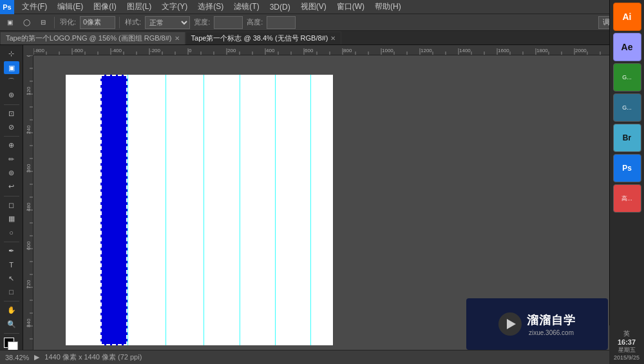 This screenshot has width=644, height=364. What do you see at coordinates (89, 39) in the screenshot?
I see `tab-1-label: Tape的第一个LOGO.PNG @ 156% (画图组 RGB/8#)` at bounding box center [89, 39].